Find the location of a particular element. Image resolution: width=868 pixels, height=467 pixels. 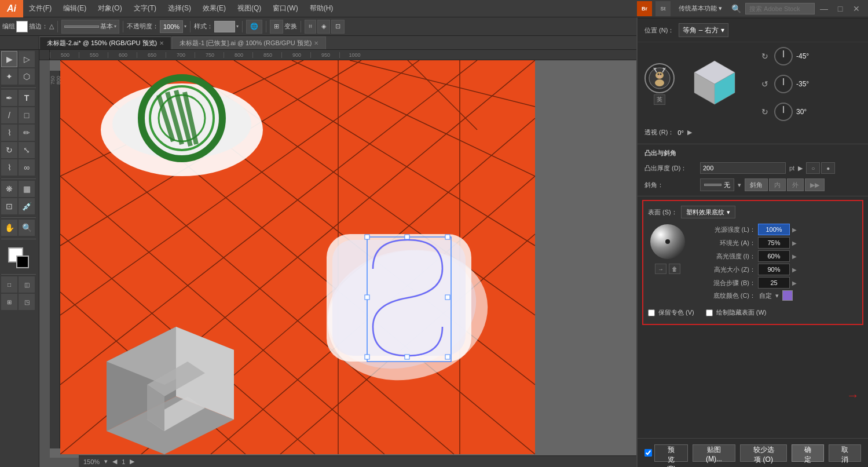

zoom-level: 150% is located at coordinates (91, 462).